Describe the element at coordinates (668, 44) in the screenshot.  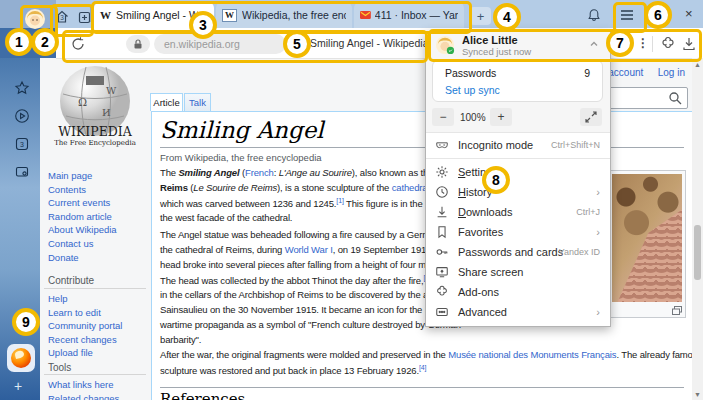
I see `extensions-clover-icon` at that location.